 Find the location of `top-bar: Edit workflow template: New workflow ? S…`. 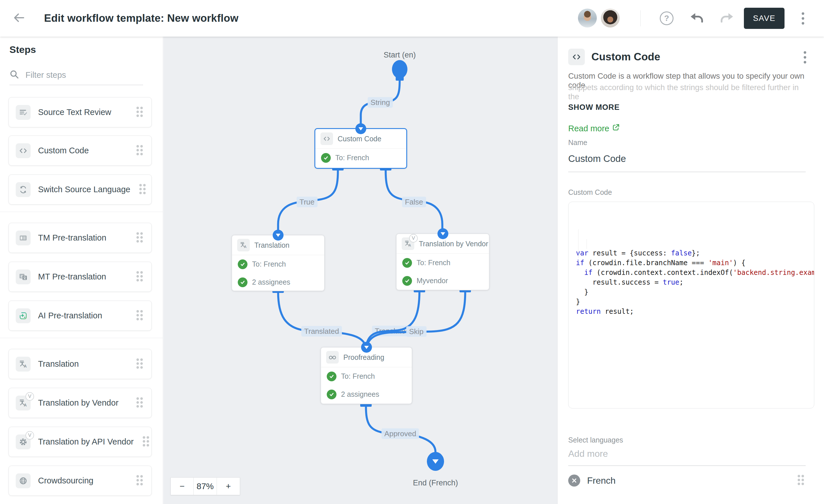

top-bar: Edit workflow template: New workflow ? S… is located at coordinates (412, 18).